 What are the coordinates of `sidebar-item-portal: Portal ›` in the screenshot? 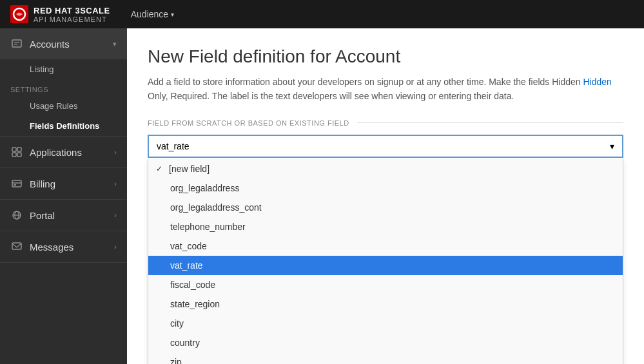 It's located at (63, 215).